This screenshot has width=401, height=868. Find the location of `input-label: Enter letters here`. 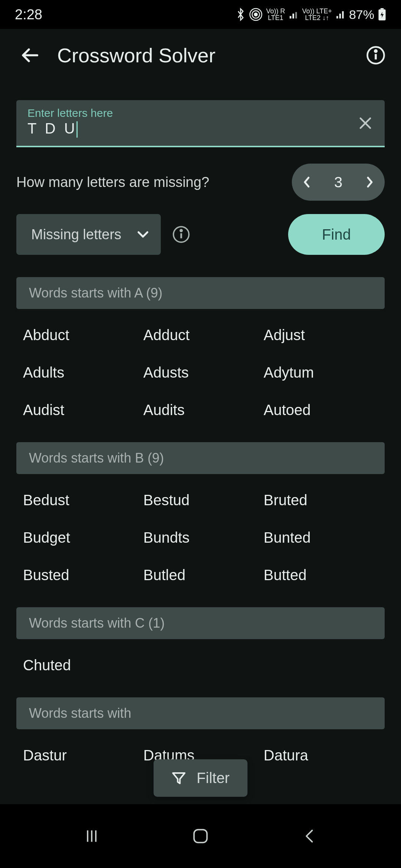

input-label: Enter letters here is located at coordinates (200, 113).